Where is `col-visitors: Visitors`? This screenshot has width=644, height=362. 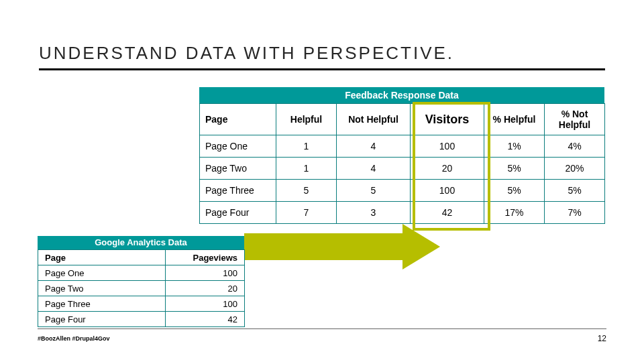 col-visitors: Visitors is located at coordinates (447, 119).